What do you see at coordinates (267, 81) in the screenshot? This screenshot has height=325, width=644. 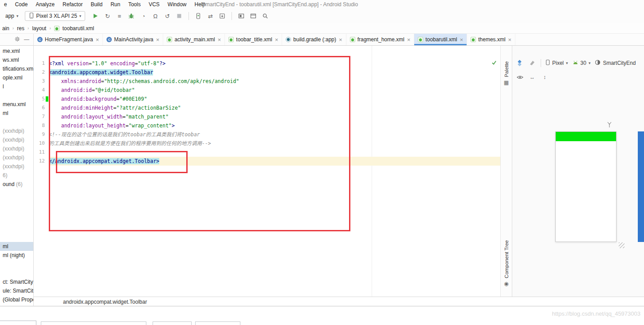 I see `code-line: 3 xmlns:android="http://schemas.android.…` at bounding box center [267, 81].